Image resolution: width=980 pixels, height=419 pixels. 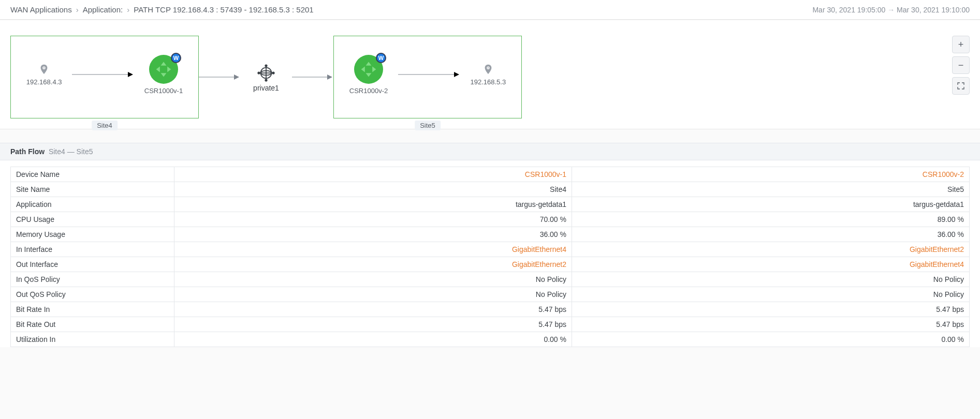 What do you see at coordinates (933, 10) in the screenshot?
I see `time-to: Mar 30, 2021 19:10:00` at bounding box center [933, 10].